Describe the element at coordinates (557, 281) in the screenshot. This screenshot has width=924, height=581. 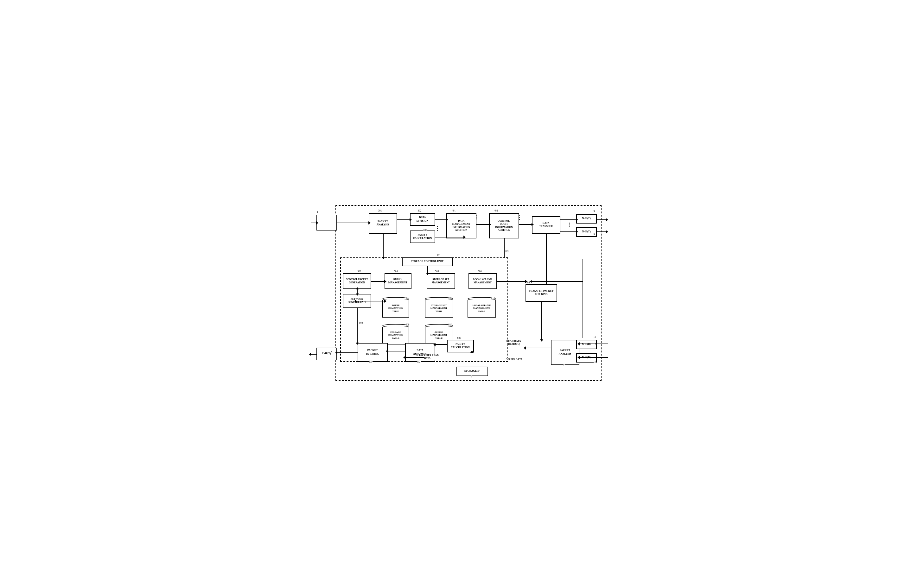
I see `arrow-localdata-to-dt` at that location.